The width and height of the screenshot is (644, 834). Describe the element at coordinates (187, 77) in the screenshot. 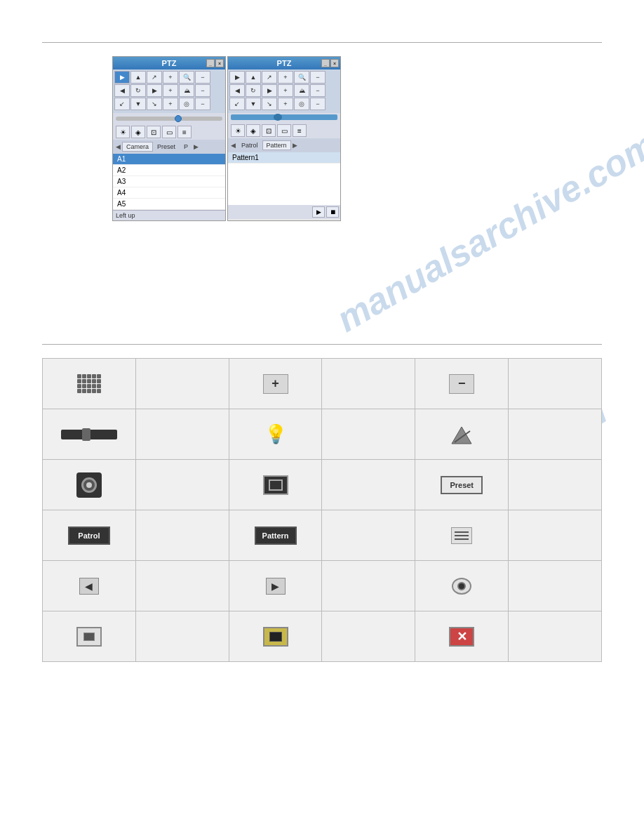

I see `ptz-search-btn: 🔍` at that location.